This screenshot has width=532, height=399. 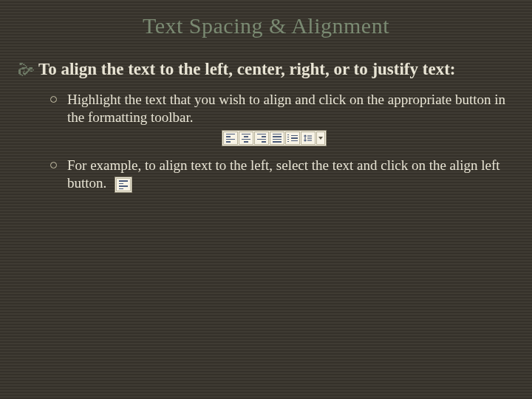 I want to click on main-bullet: 🙞 To align the text to the left, center,…, so click(x=266, y=69).